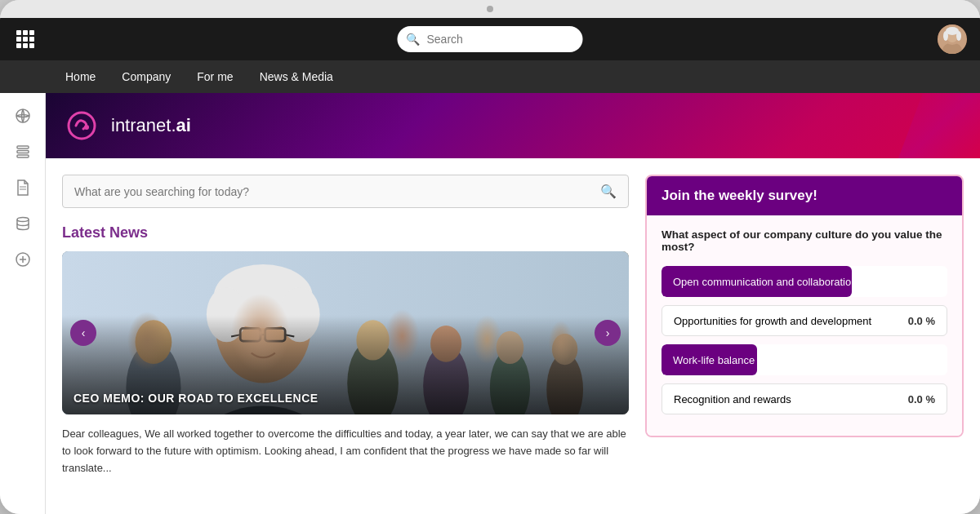  What do you see at coordinates (490, 39) in the screenshot?
I see `top-bar: 🔍` at bounding box center [490, 39].